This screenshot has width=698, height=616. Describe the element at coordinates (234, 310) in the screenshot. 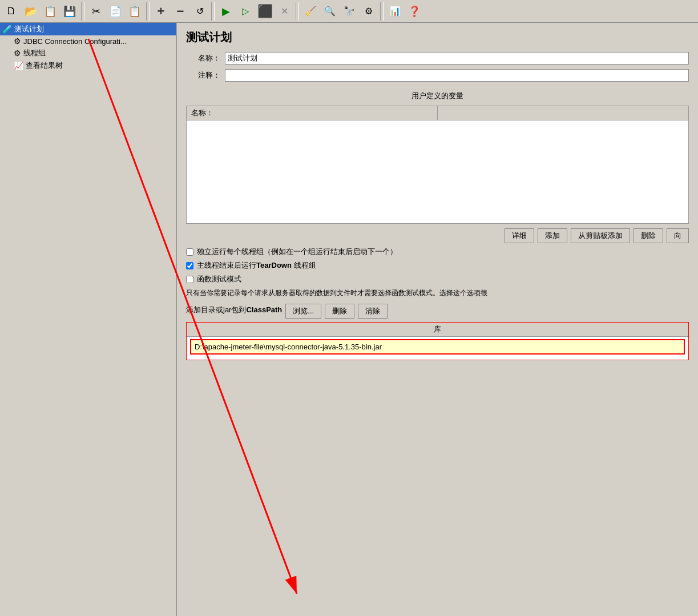

I see `classpath-label: 添加目录或jar包到ClassPath` at that location.